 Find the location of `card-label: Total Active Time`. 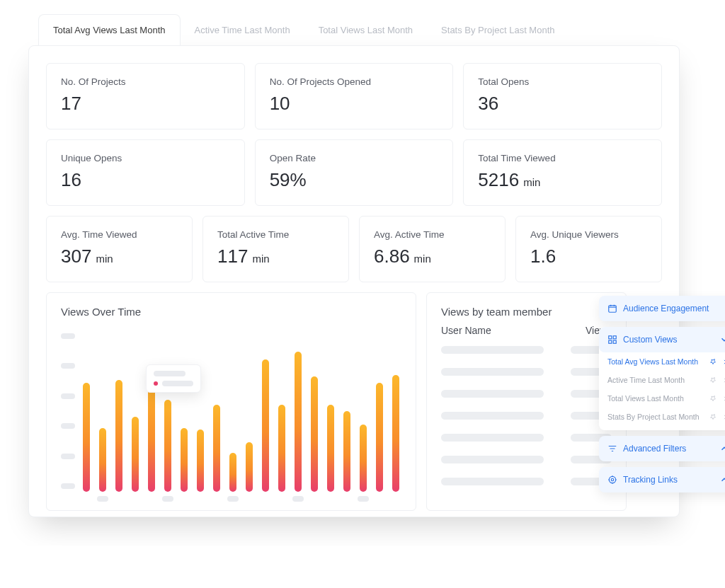

card-label: Total Active Time is located at coordinates (276, 235).